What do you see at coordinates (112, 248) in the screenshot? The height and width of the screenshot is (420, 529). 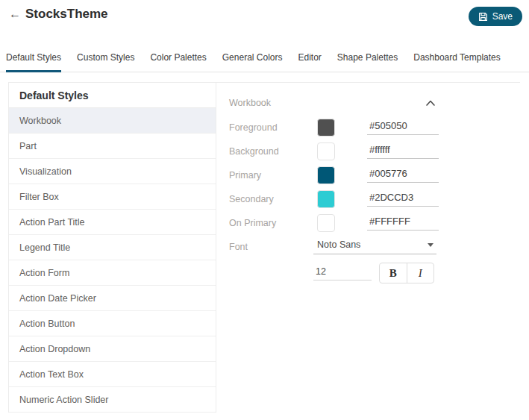 I see `sidebar-item-legend-title: Legend Title` at bounding box center [112, 248].